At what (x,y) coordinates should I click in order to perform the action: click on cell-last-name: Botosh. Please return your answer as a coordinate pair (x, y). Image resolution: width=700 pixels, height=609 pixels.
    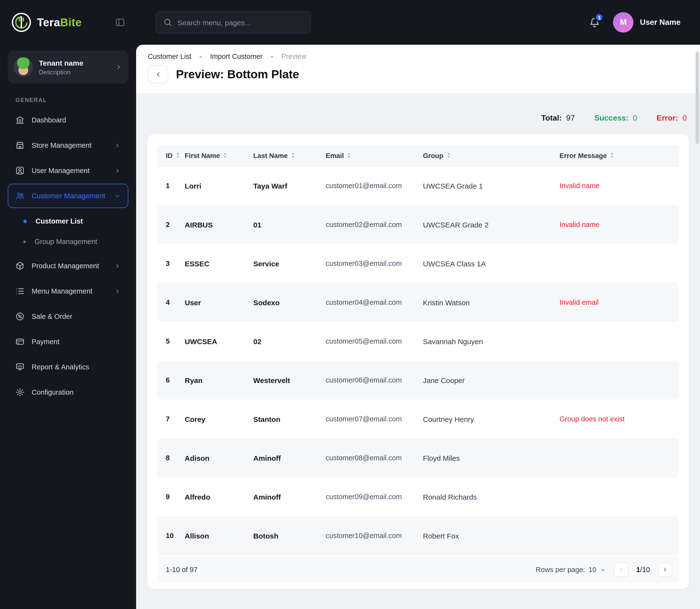
    Looking at the image, I should click on (290, 536).